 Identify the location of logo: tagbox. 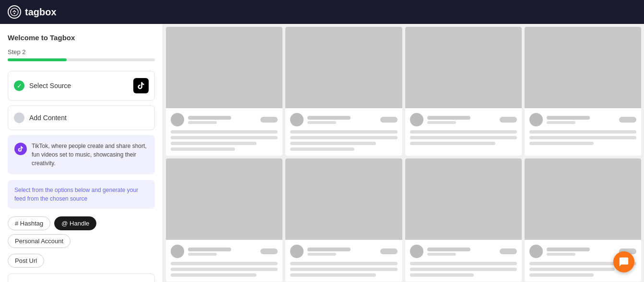
(32, 12).